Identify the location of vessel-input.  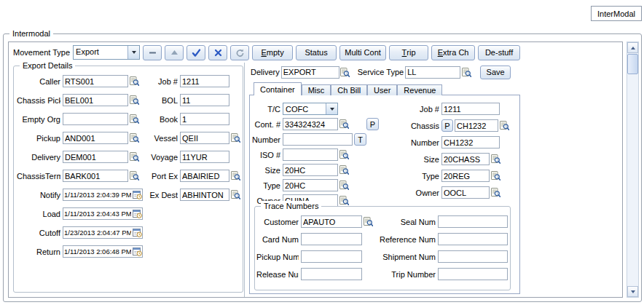
(205, 138).